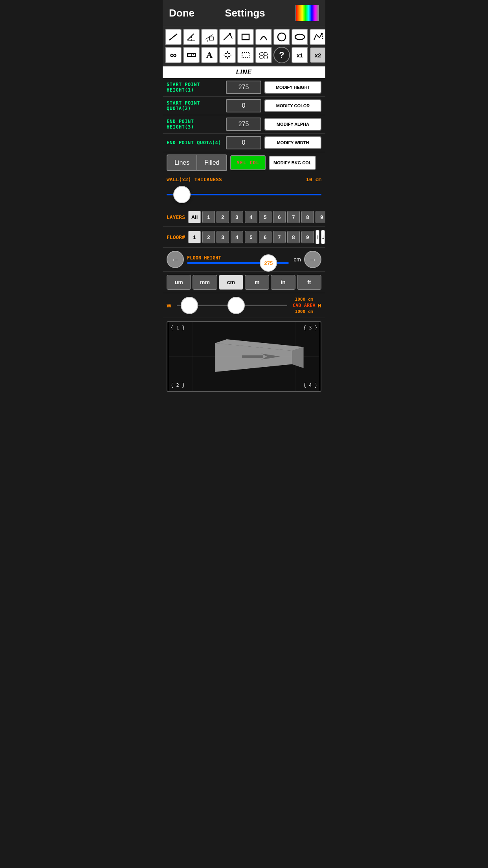  I want to click on end-point-height-input, so click(244, 124).